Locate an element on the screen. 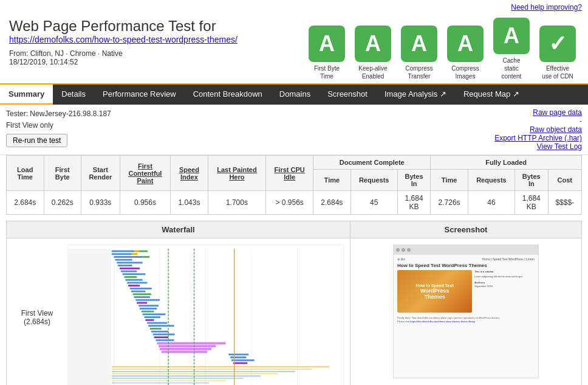 The height and width of the screenshot is (385, 588). help-link: Need help improving? is located at coordinates (547, 7).